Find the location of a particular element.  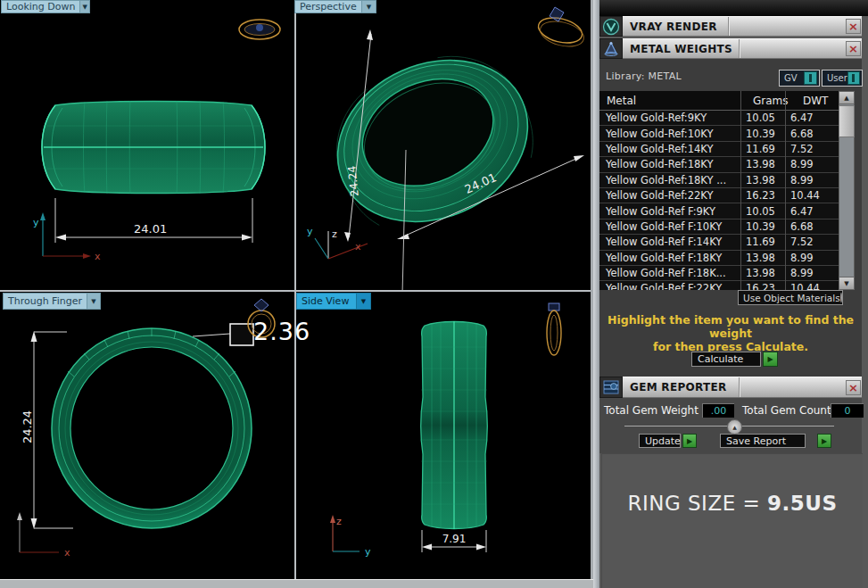

scroll-up-button: ▲ is located at coordinates (847, 98).